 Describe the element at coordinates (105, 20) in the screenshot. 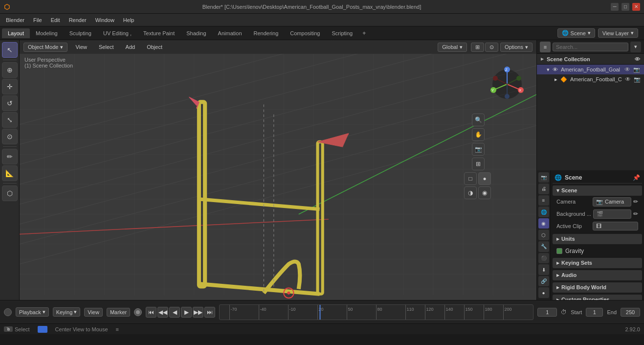

I see `menu-window: Window` at that location.